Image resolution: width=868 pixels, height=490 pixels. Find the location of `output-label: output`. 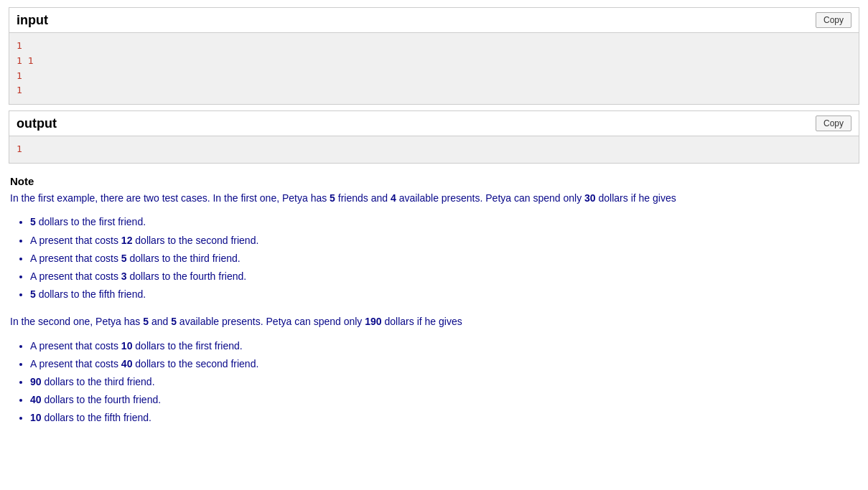

output-label: output is located at coordinates (37, 123).